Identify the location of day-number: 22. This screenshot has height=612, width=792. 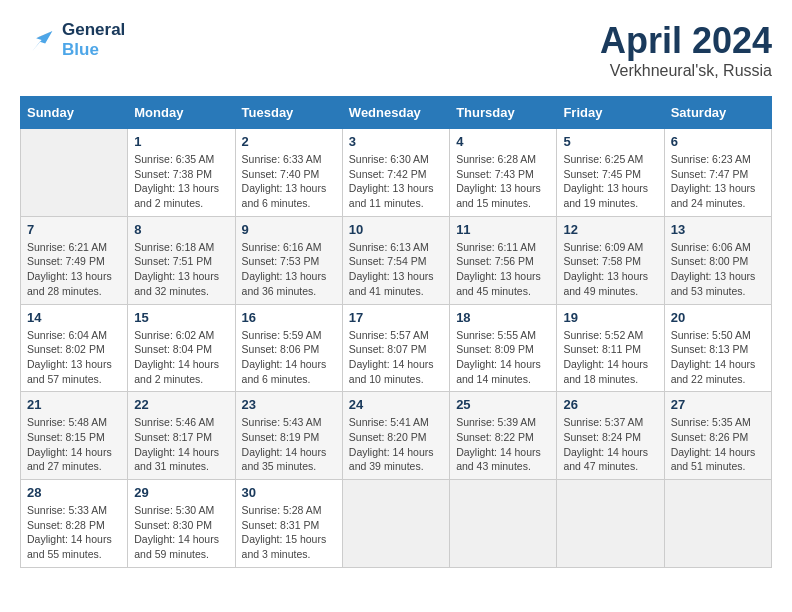
(181, 404).